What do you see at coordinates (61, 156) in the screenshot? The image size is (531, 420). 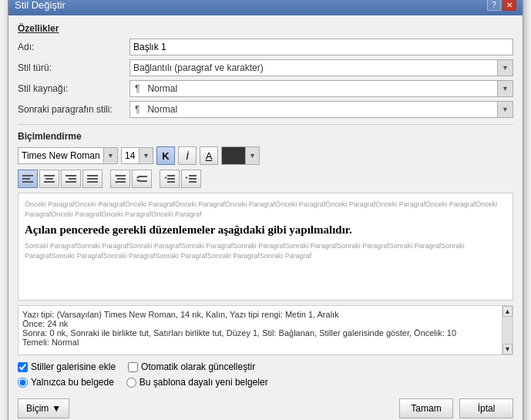 I see `font-name: Times New Roman` at bounding box center [61, 156].